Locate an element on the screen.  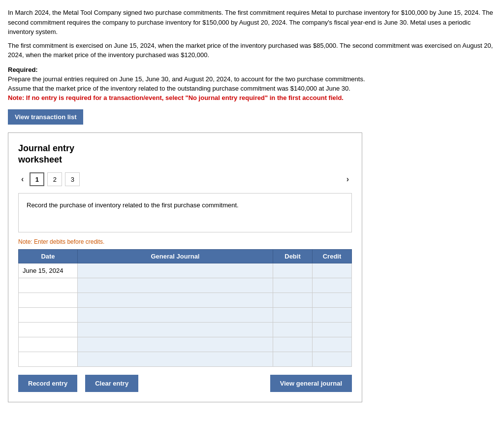
required-note-red: Note: If no entry is required for a tran… is located at coordinates (252, 98).